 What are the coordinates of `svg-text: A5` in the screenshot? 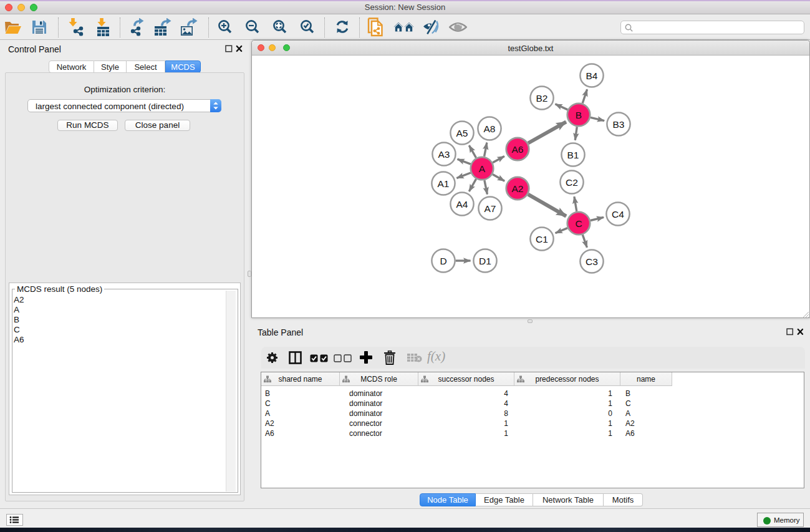 It's located at (463, 133).